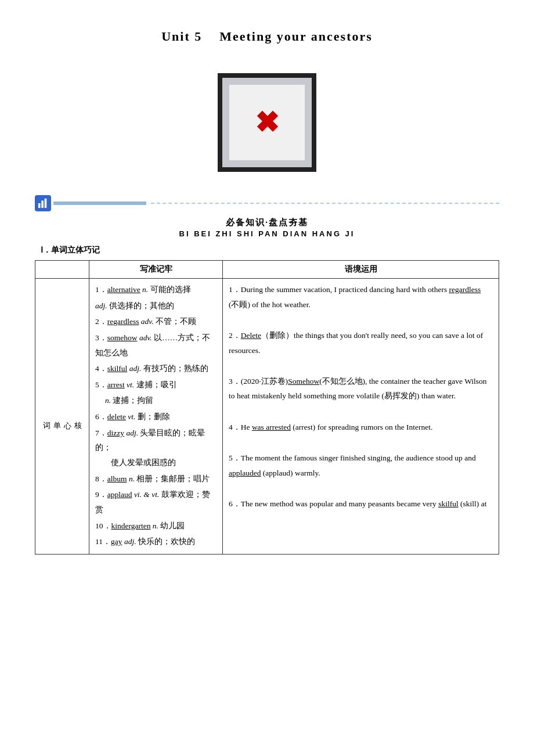 This screenshot has height=756, width=534. I want to click on vocab-item-4: 4．skilful adj. 有技巧的；熟练的, so click(156, 369).